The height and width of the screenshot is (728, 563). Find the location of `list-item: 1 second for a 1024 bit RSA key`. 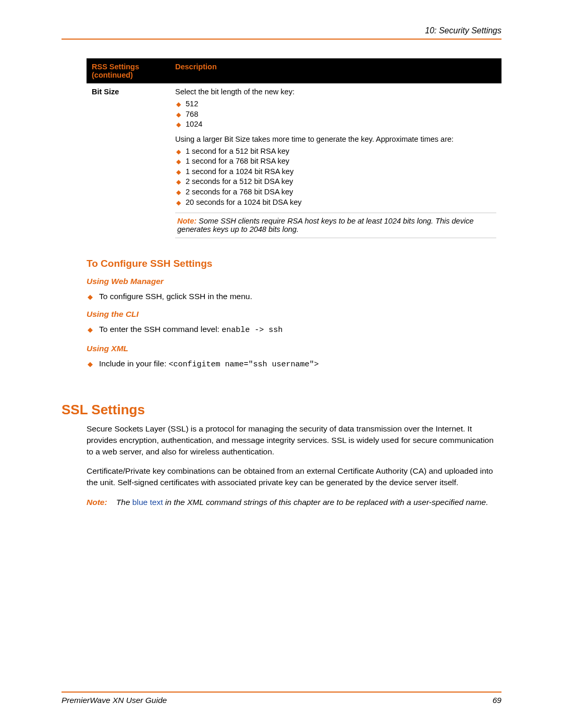

list-item: 1 second for a 1024 bit RSA key is located at coordinates (341, 172).